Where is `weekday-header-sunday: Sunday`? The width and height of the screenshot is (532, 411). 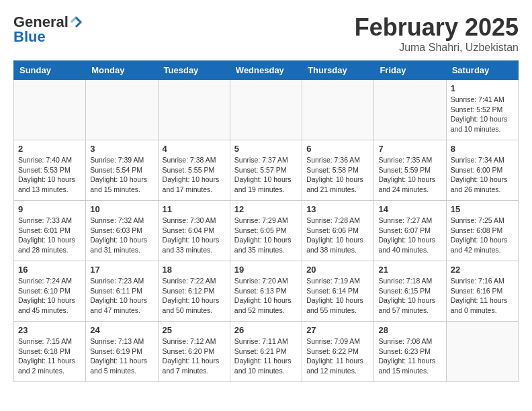
weekday-header-sunday: Sunday is located at coordinates (50, 71).